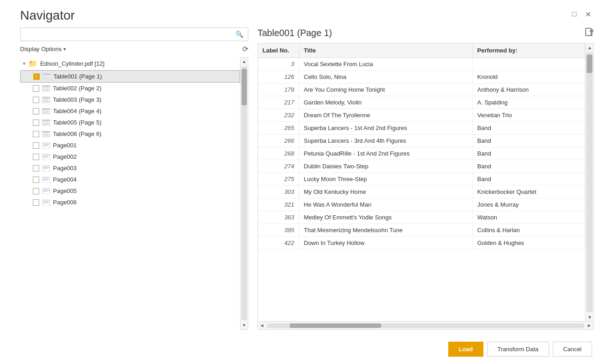  What do you see at coordinates (36, 203) in the screenshot?
I see `checkbox-page006` at bounding box center [36, 203].